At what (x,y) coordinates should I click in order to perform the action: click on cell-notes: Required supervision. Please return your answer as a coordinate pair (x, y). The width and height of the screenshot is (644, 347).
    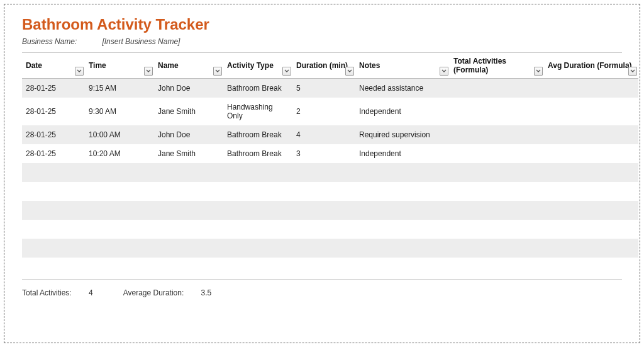
    Looking at the image, I should click on (402, 135).